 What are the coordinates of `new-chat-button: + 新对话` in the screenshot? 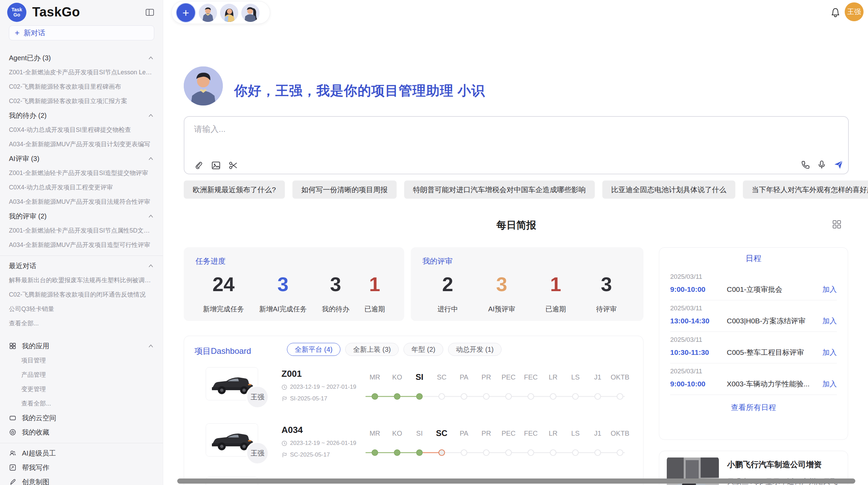 It's located at (82, 33).